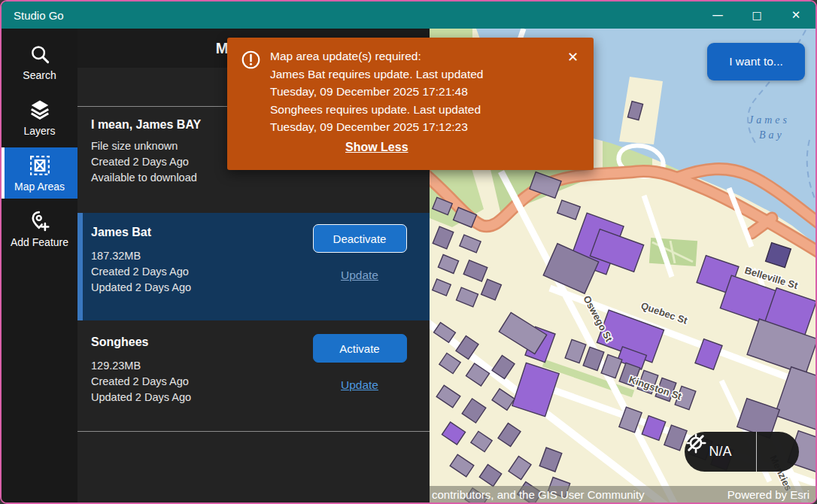 This screenshot has height=504, width=817. I want to click on sidebar-item-map-areas: Map Areas, so click(39, 173).